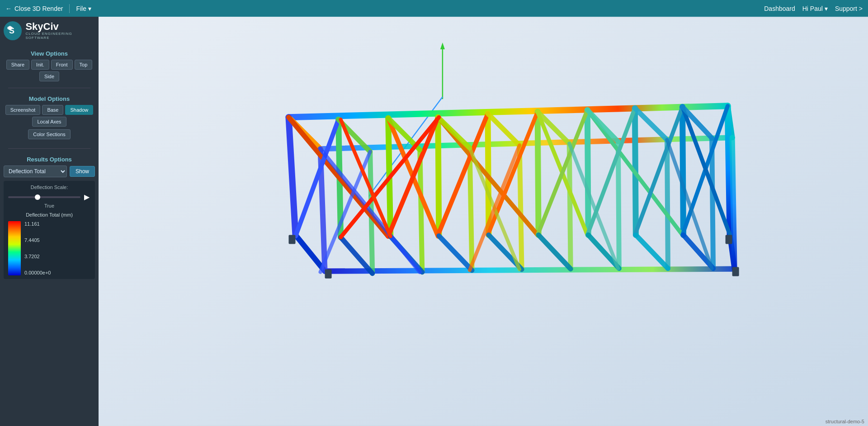  Describe the element at coordinates (49, 122) in the screenshot. I see `local-axes-button: Local Axes` at that location.